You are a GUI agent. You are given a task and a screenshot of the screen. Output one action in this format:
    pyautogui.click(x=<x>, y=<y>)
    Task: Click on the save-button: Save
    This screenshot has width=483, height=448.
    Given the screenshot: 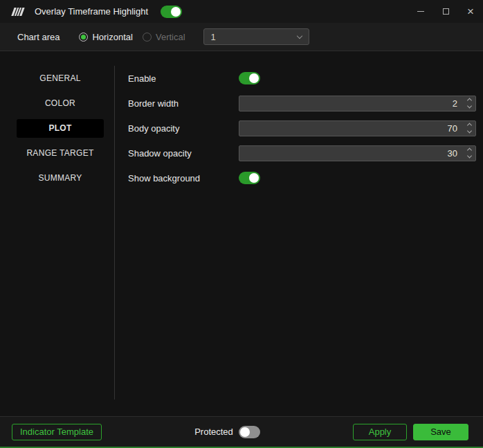 What is the action you would take?
    pyautogui.click(x=441, y=432)
    